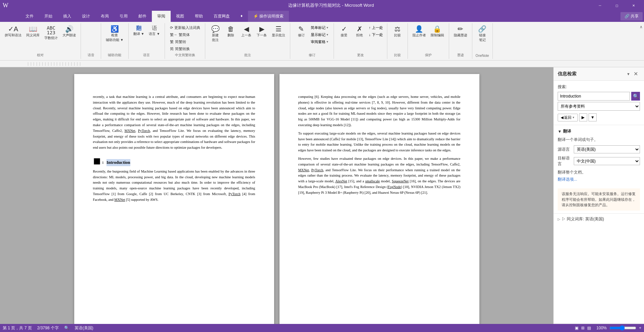 The width and height of the screenshot is (644, 332). I want to click on read-aloud-button: 🔊 大声朗读, so click(69, 32).